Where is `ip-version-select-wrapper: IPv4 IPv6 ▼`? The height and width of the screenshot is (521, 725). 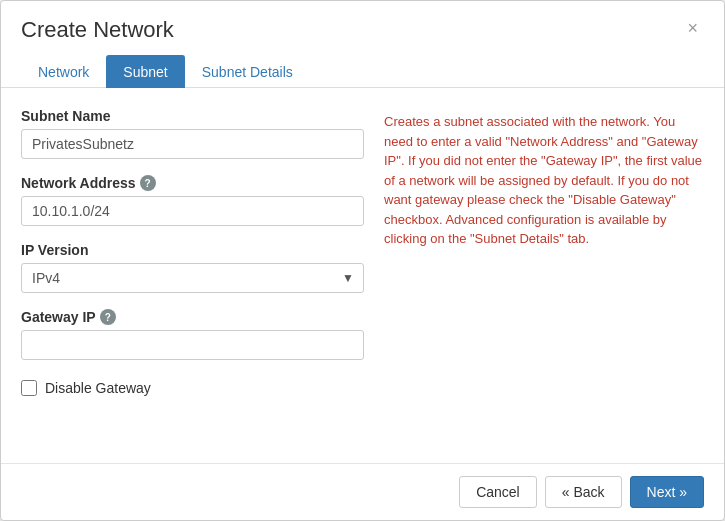
ip-version-select-wrapper: IPv4 IPv6 ▼ is located at coordinates (192, 278).